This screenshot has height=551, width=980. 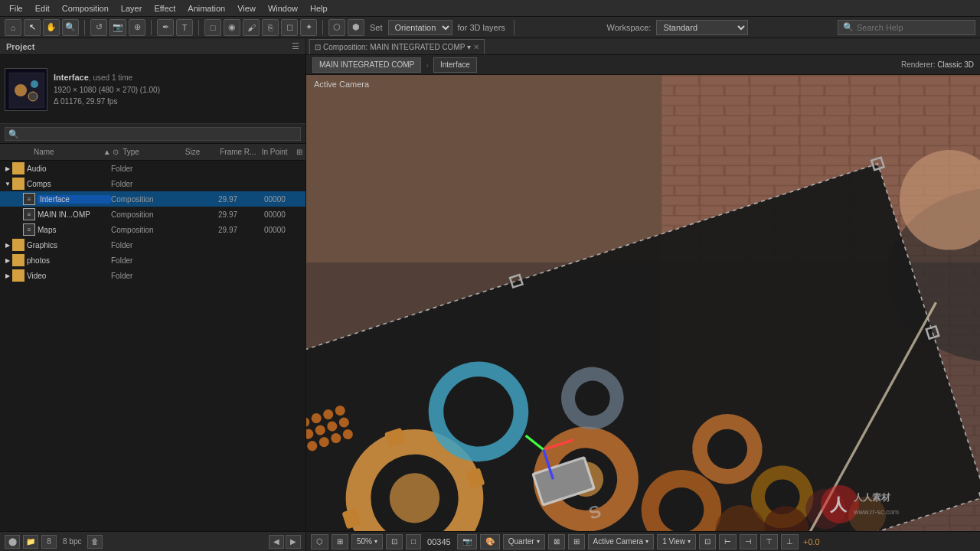 I want to click on zoom-btn: 50% ▾, so click(x=368, y=542).